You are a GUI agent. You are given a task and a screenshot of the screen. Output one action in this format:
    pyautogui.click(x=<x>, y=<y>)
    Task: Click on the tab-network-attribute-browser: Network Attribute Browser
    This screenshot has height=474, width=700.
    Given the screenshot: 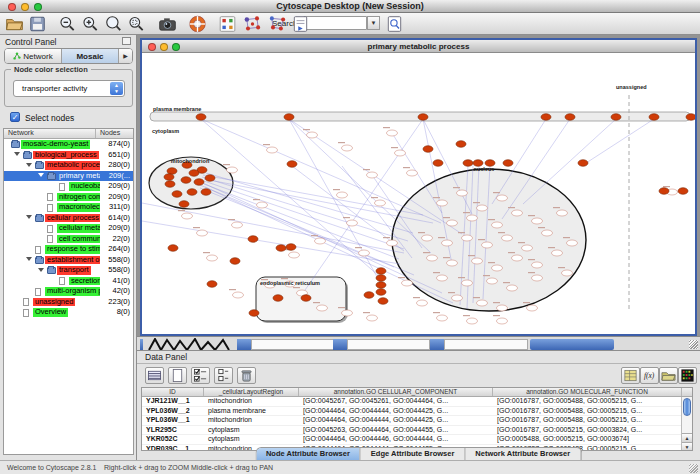 What is the action you would take?
    pyautogui.click(x=523, y=454)
    